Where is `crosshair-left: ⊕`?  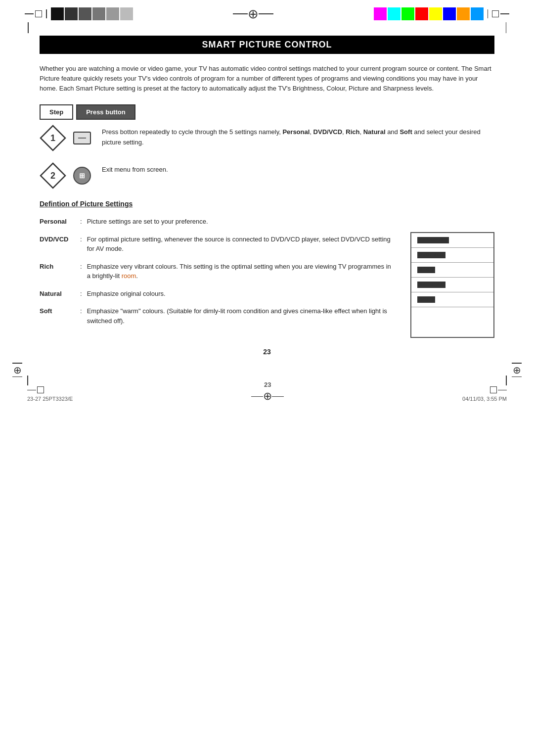 crosshair-left: ⊕ is located at coordinates (18, 370).